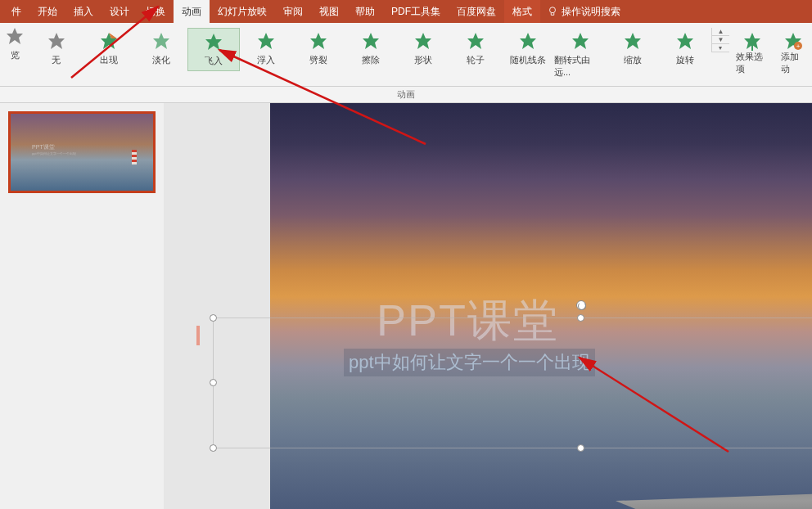  I want to click on resize-handle-tl, so click(213, 318).